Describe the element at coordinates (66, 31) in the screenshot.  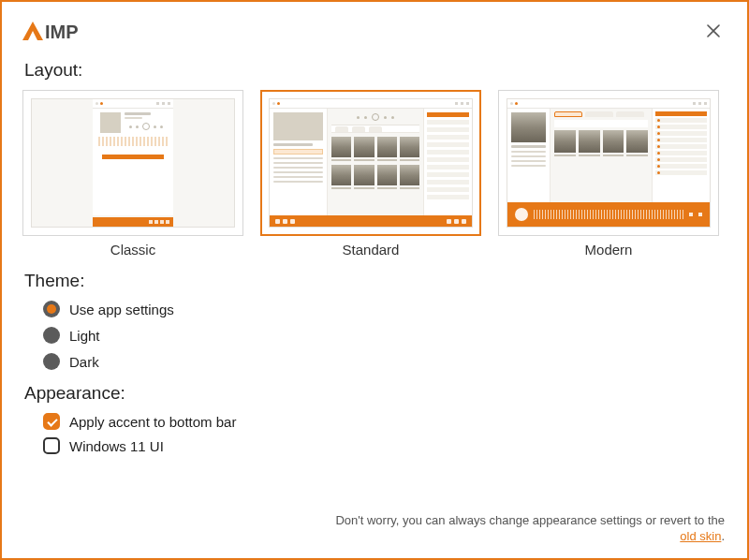
I see `app-logo: IMP` at that location.